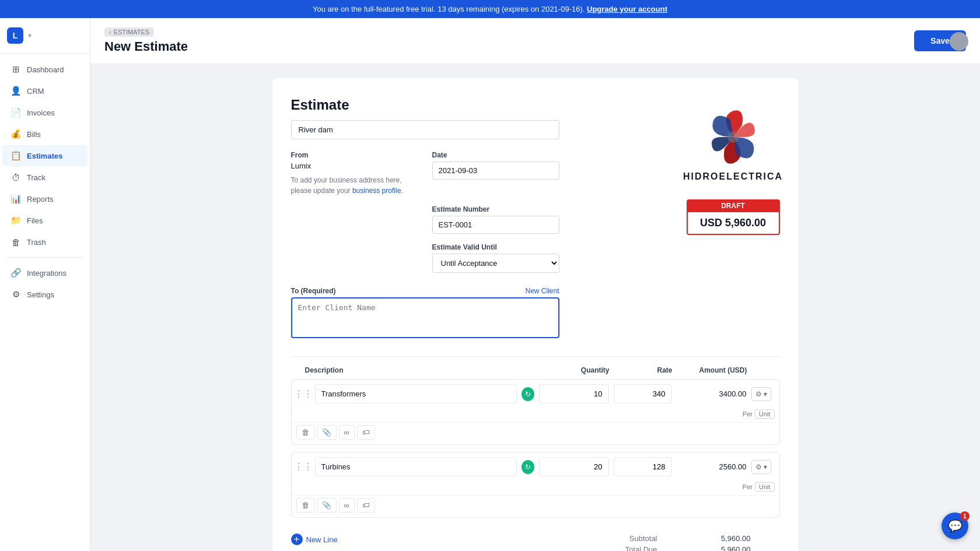  I want to click on delete-item-btn-2: 🗑, so click(306, 505).